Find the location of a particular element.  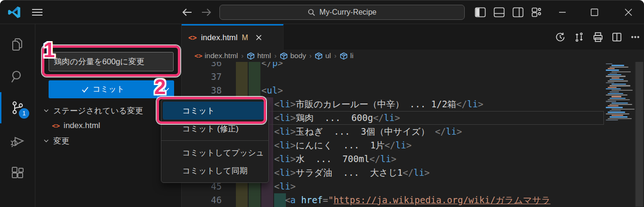

sidebar-item-source-control: 1 is located at coordinates (17, 108).